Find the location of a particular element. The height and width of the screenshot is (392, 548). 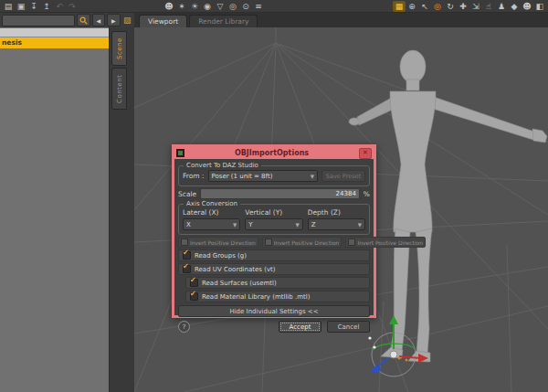

sidebar-tab-scene: Scene is located at coordinates (119, 48).